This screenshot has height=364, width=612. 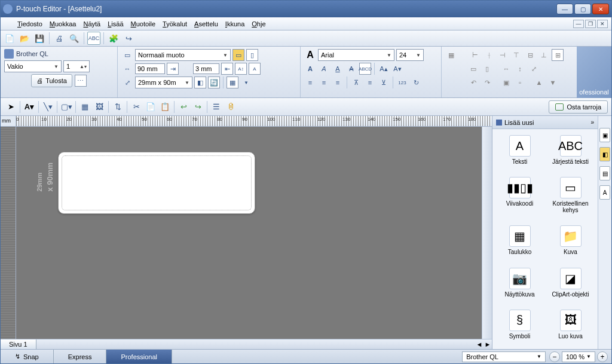 I want to click on side-tab-3: ▤, so click(x=605, y=173).